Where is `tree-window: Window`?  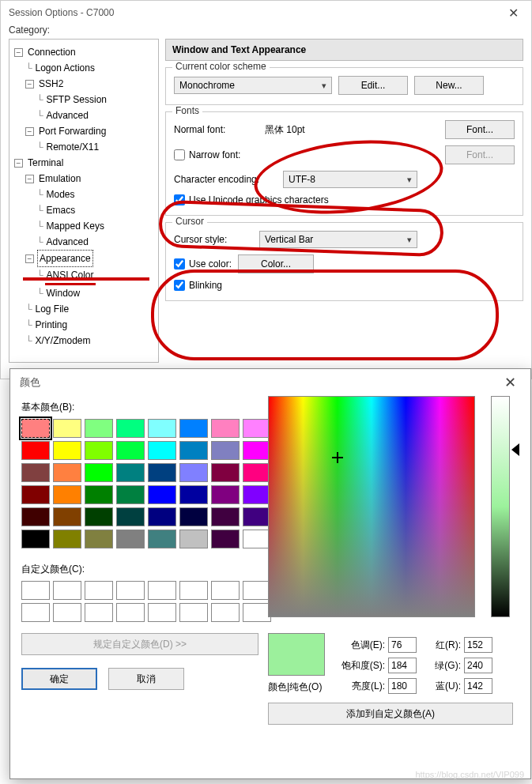
tree-window: Window is located at coordinates (63, 293).